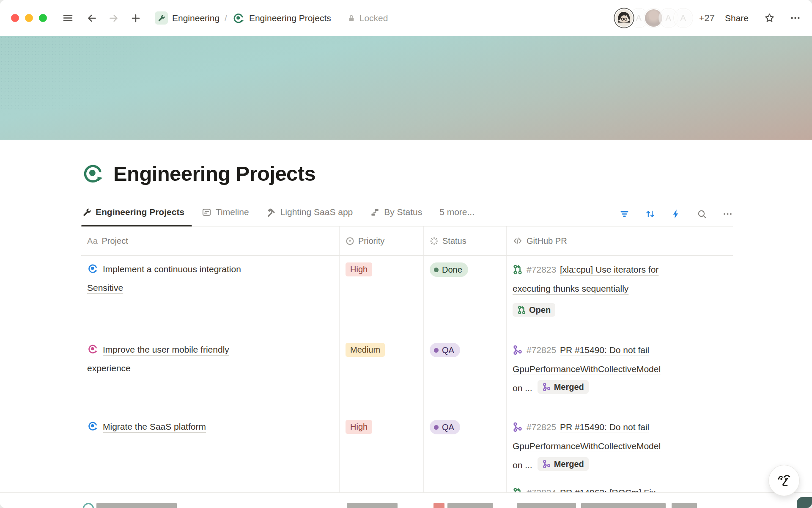  I want to click on table-header: Aa Project Priority Status GitHub PR, so click(407, 241).